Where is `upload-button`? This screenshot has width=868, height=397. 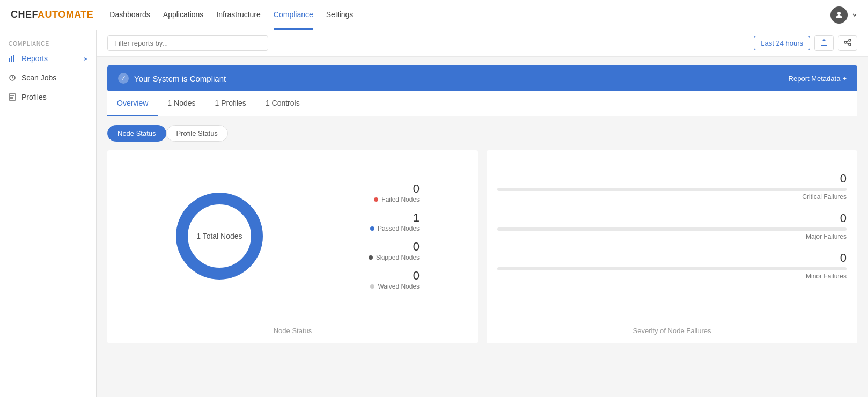
upload-button is located at coordinates (824, 43).